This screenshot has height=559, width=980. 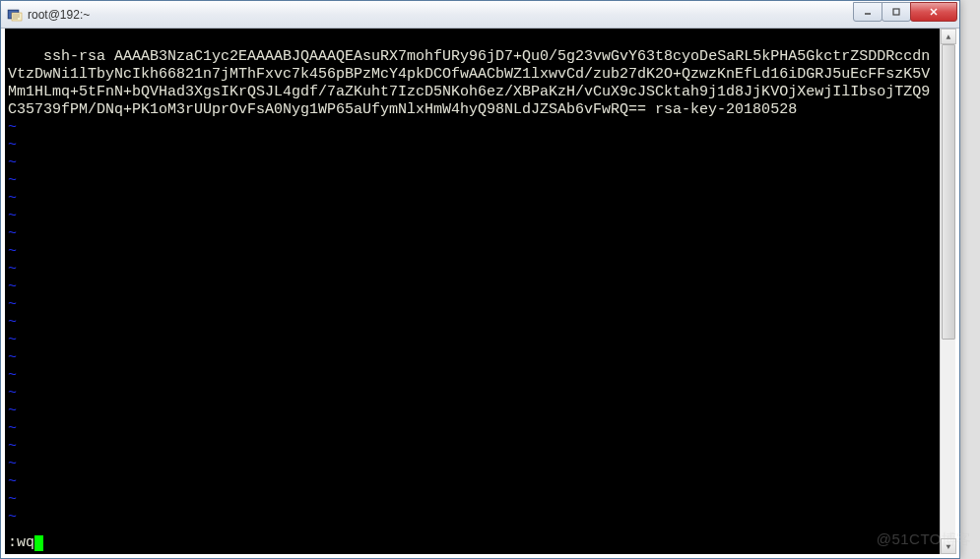 What do you see at coordinates (26, 543) in the screenshot?
I see `vim-command-line: :wq` at bounding box center [26, 543].